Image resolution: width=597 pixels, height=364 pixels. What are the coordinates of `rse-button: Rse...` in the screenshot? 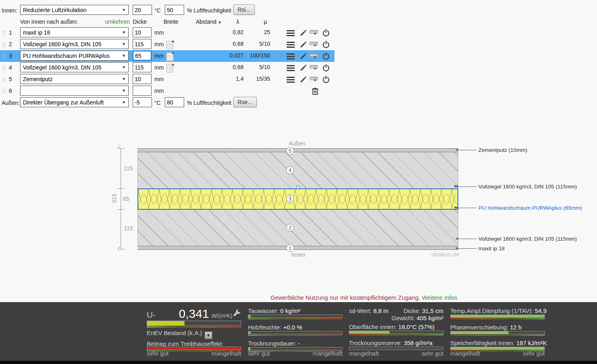 It's located at (245, 102).